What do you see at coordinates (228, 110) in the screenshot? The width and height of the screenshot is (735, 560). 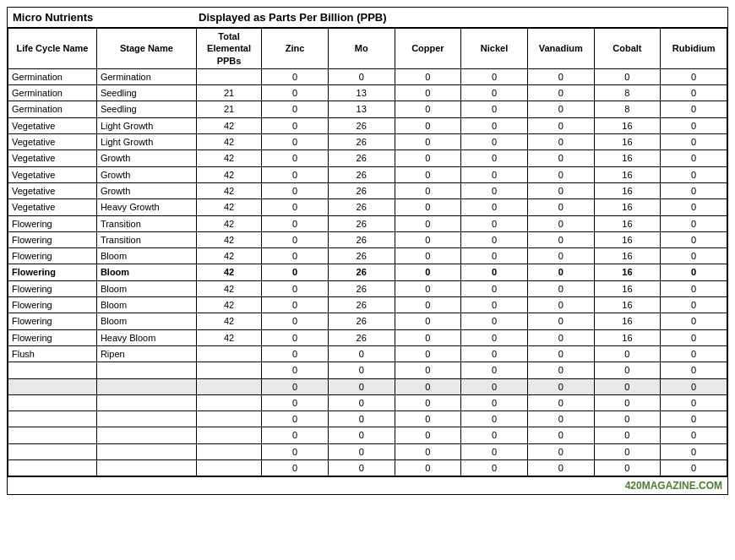 I see `cell-total: 21` at bounding box center [228, 110].